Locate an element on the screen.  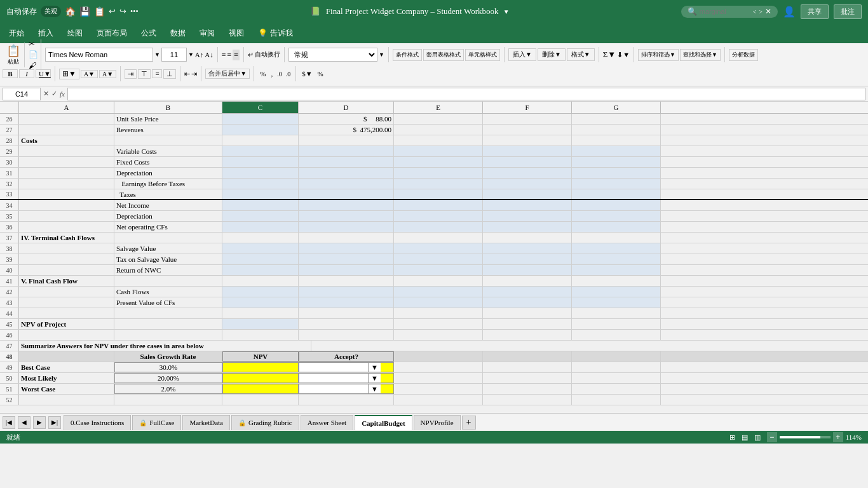
cell-g33 is located at coordinates (616, 194).